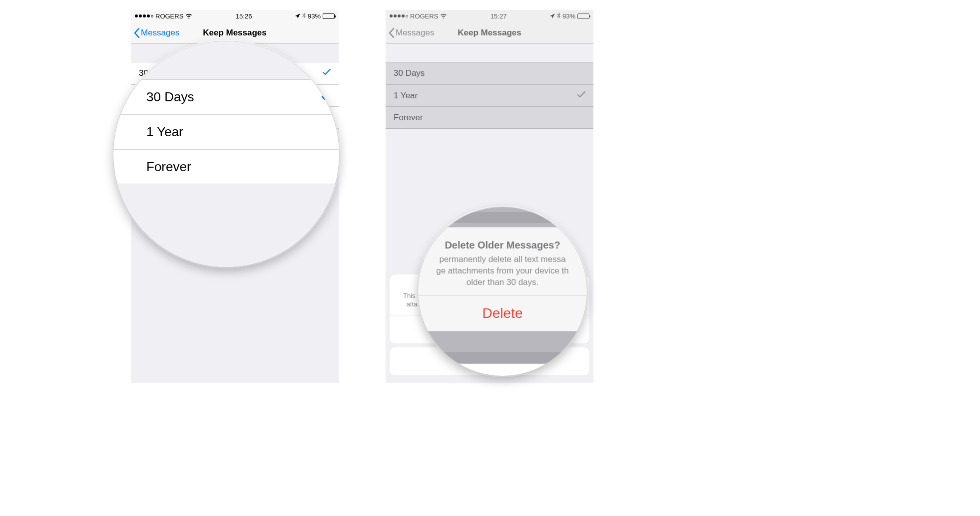 Image resolution: width=980 pixels, height=516 pixels. Describe the element at coordinates (490, 53) in the screenshot. I see `section-spacer` at that location.